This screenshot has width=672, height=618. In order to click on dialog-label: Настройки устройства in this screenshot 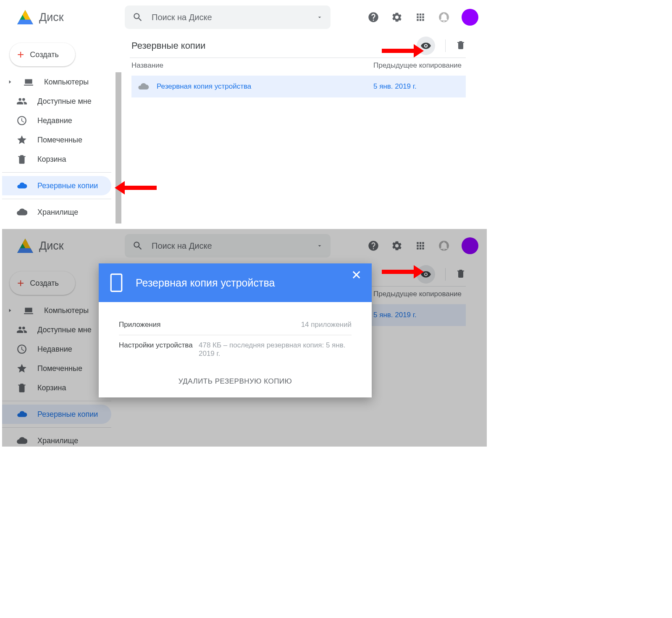, I will do `click(159, 350)`.